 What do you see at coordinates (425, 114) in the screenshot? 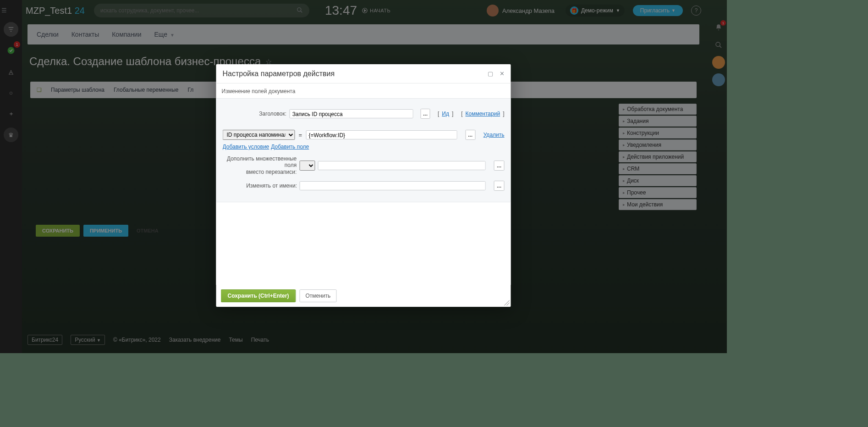
I see `title-picker-button: ...` at bounding box center [425, 114].